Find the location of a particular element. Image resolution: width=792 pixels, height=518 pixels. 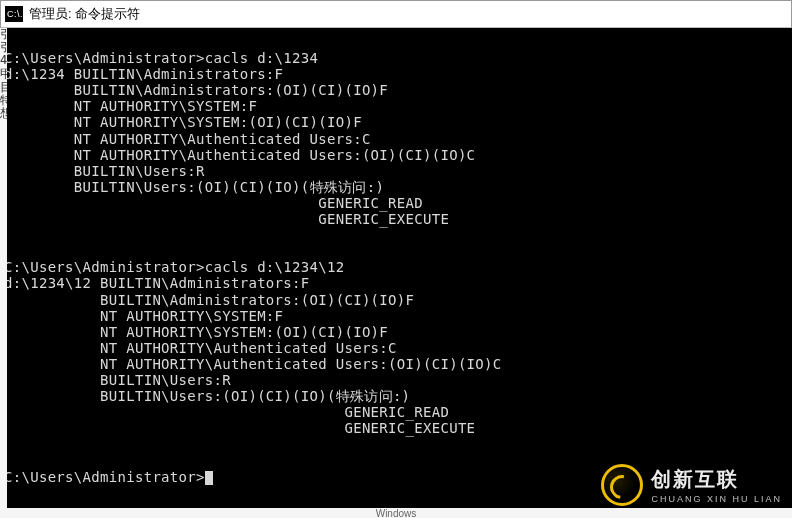

watermark-text: 创新互联 CHUANG XIN HU LIAN is located at coordinates (716, 485).